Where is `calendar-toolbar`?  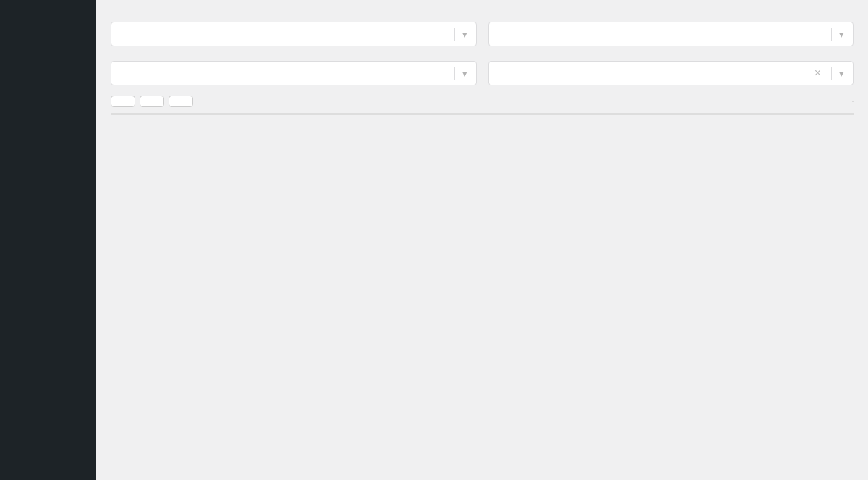 calendar-toolbar is located at coordinates (482, 101).